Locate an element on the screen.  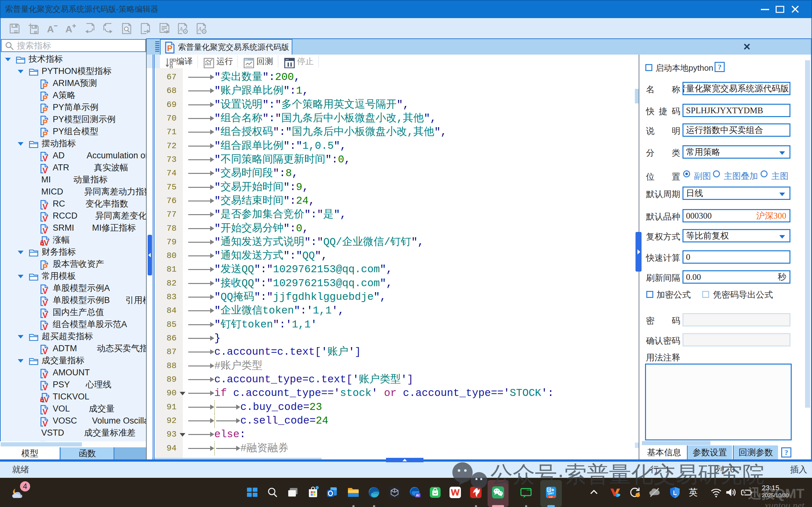
tray-ime: 英 is located at coordinates (695, 492).